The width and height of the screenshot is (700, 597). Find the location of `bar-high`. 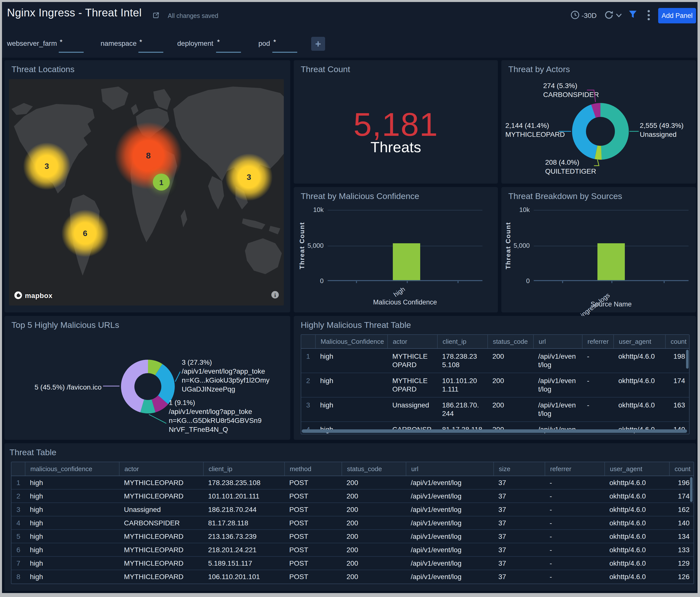

bar-high is located at coordinates (407, 261).